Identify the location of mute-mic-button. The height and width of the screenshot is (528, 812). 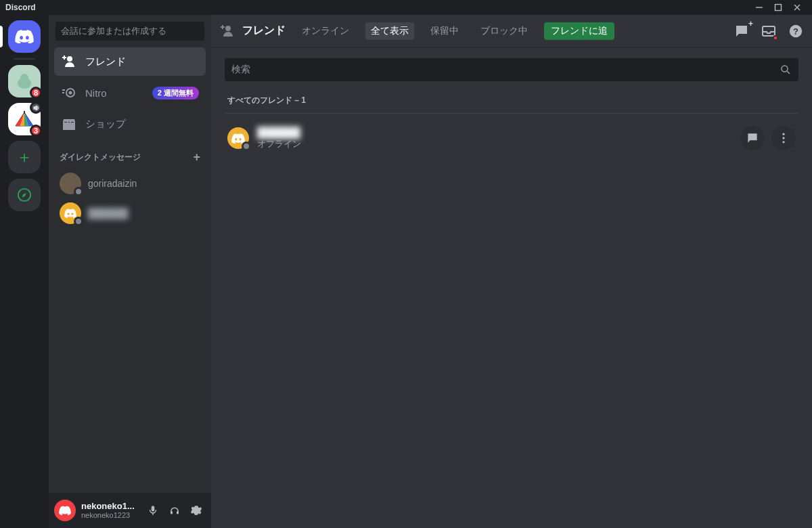
(153, 510).